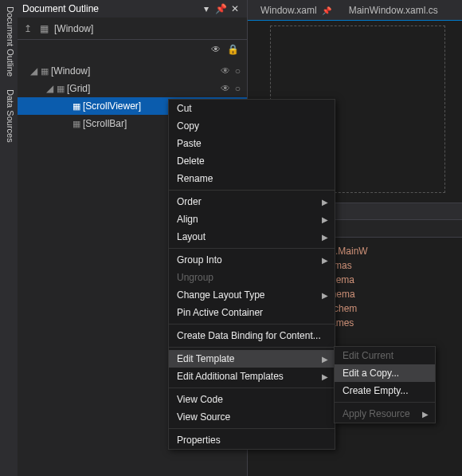  Describe the element at coordinates (252, 237) in the screenshot. I see `menu-item: Layout▶` at that location.